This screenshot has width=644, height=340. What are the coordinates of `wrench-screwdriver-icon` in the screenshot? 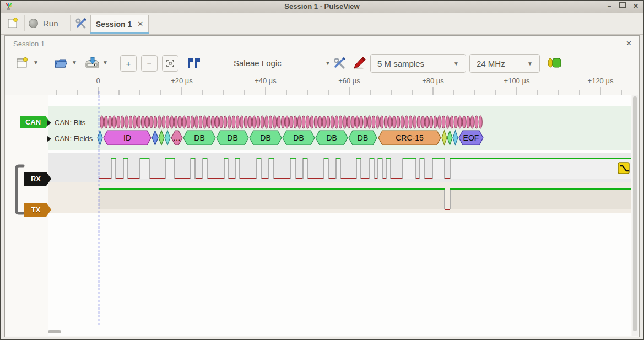 It's located at (81, 23).